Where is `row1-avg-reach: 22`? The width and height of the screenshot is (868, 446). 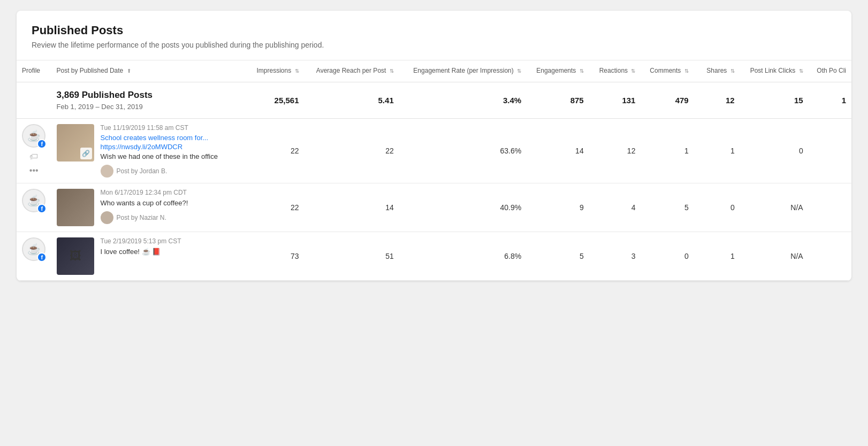 row1-avg-reach: 22 is located at coordinates (352, 151).